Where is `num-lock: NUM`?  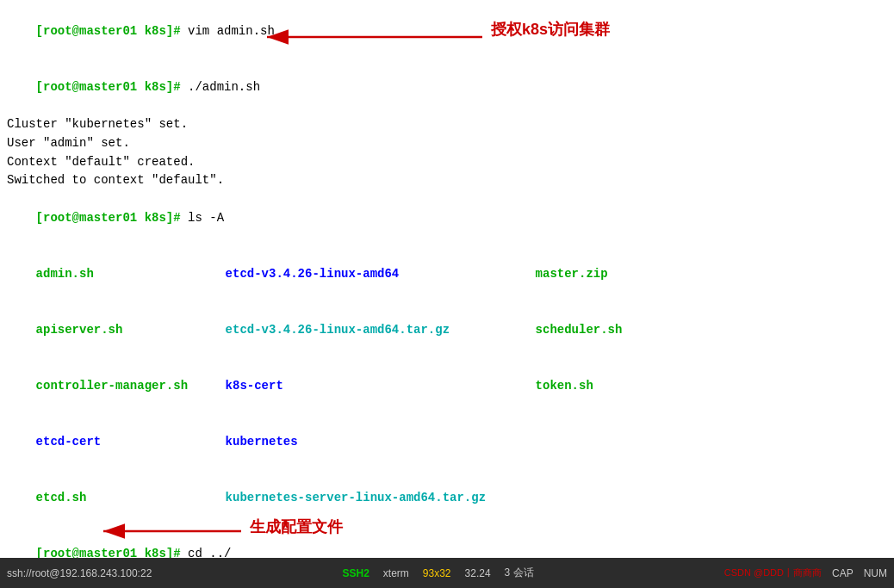 num-lock: NUM is located at coordinates (875, 573).